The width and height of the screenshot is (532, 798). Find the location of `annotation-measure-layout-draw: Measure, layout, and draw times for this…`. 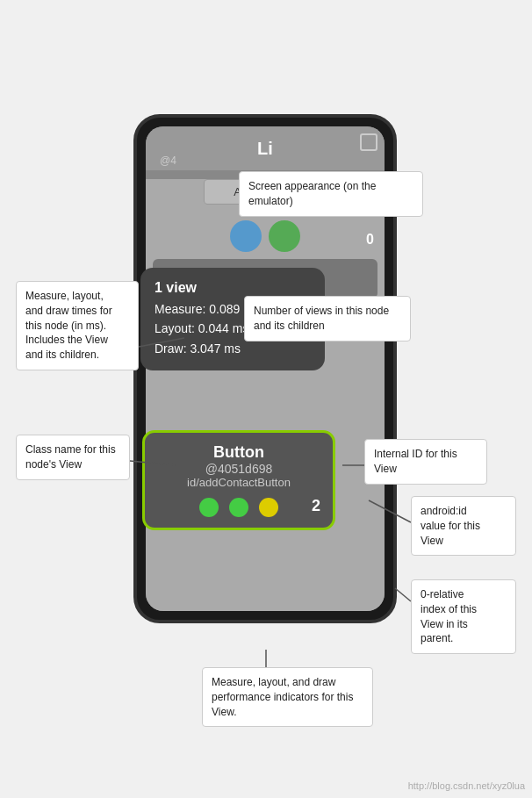

annotation-measure-layout-draw: Measure, layout, and draw times for this… is located at coordinates (77, 326).